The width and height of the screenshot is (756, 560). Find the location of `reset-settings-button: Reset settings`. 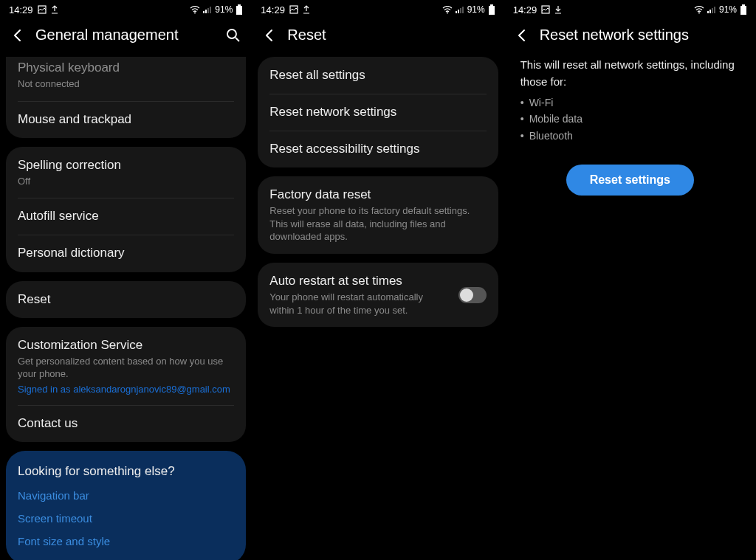

reset-settings-button: Reset settings is located at coordinates (630, 180).